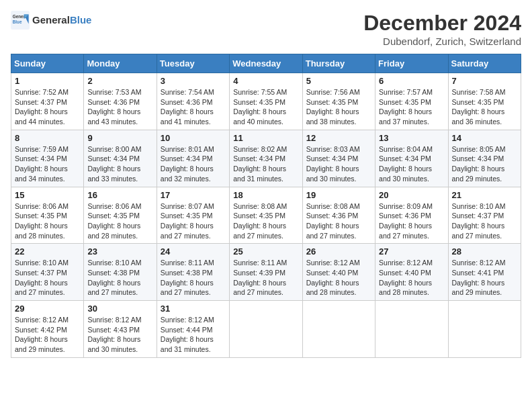  What do you see at coordinates (193, 334) in the screenshot?
I see `day-info: Sunrise: 8:12 AM Sunset: 4:44 PM Dayligh…` at bounding box center [193, 334].